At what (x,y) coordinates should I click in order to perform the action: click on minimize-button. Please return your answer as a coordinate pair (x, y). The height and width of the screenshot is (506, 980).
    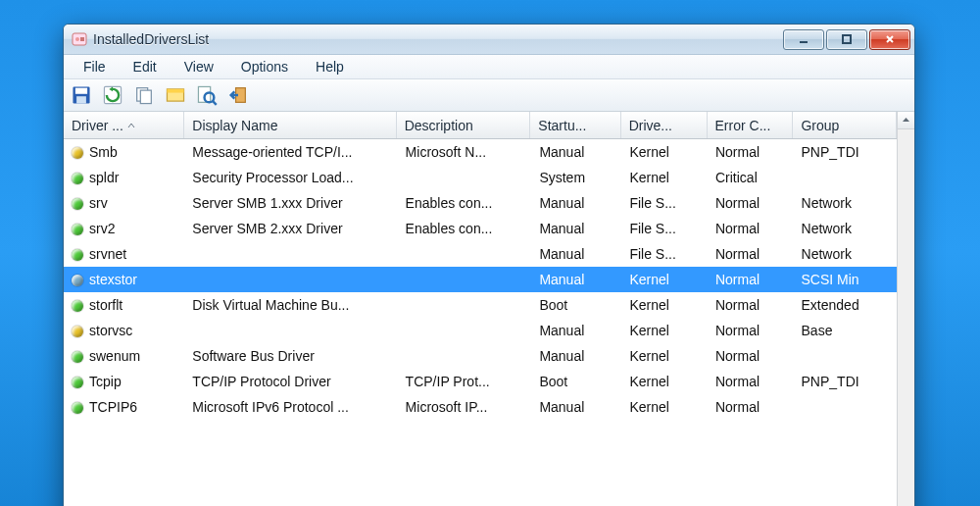
    Looking at the image, I should click on (804, 39).